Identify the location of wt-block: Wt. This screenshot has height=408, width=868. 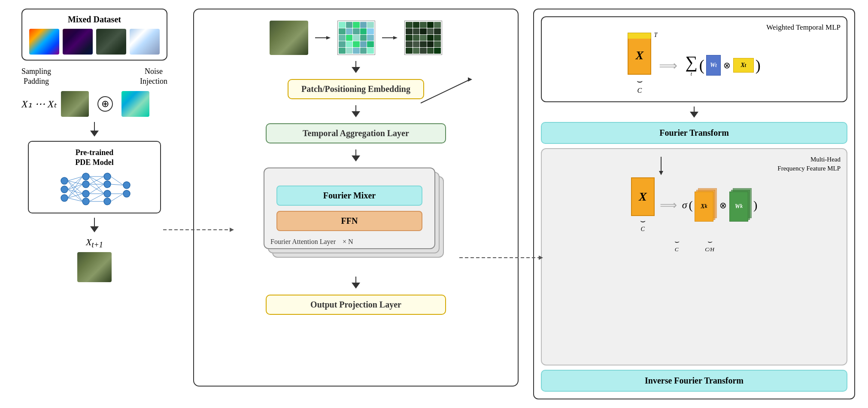
(713, 65).